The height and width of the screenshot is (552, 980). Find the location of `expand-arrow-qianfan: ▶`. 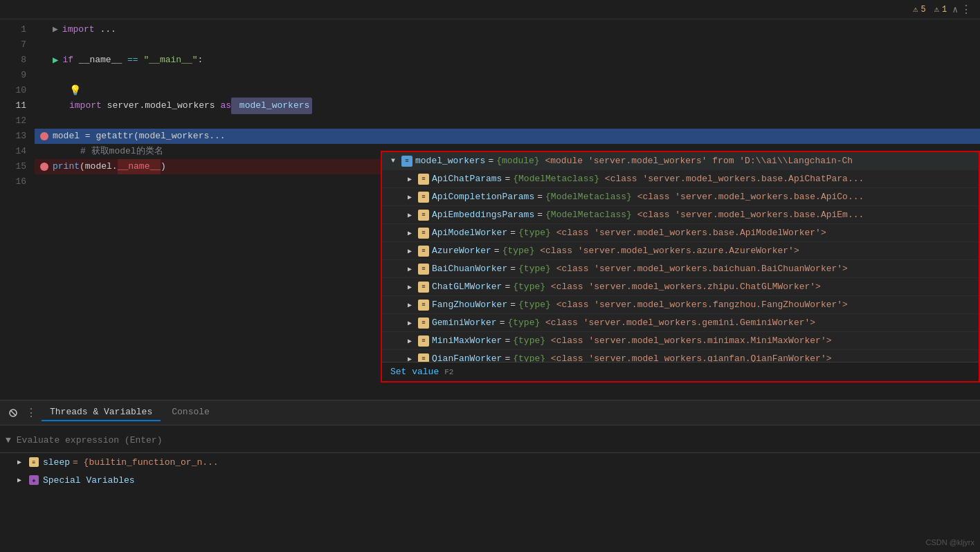

expand-arrow-qianfan: ▶ is located at coordinates (410, 358).